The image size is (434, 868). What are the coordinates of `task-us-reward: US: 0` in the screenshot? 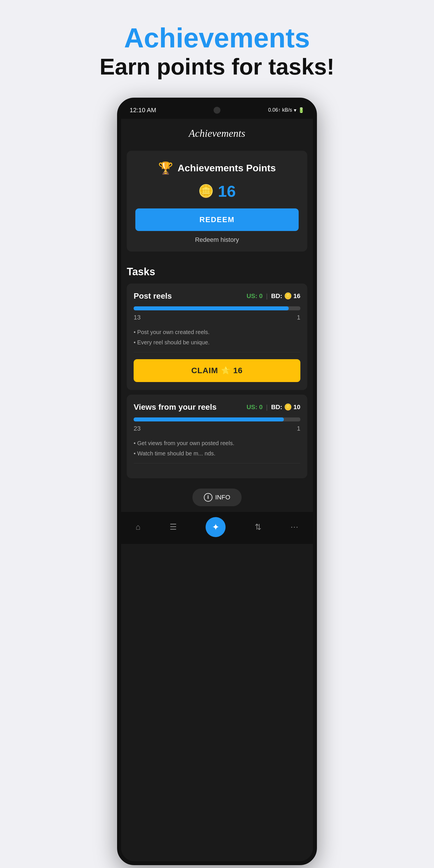 It's located at (254, 296).